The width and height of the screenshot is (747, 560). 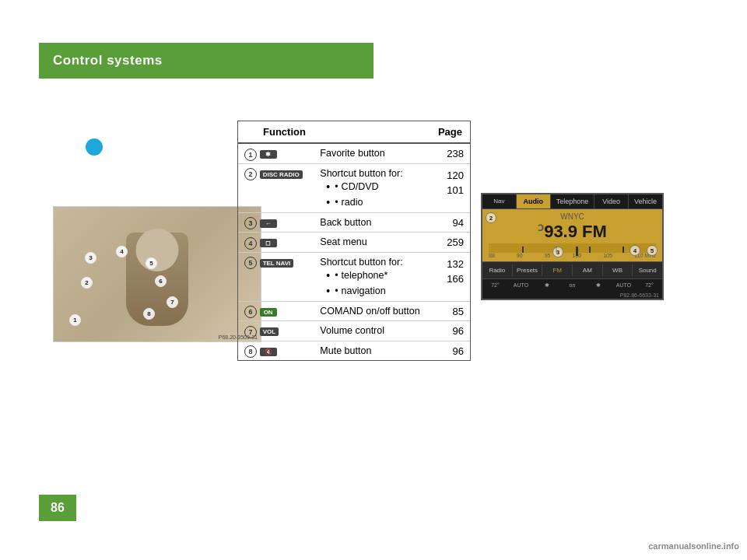 I want to click on row-icon: ◻, so click(x=268, y=243).